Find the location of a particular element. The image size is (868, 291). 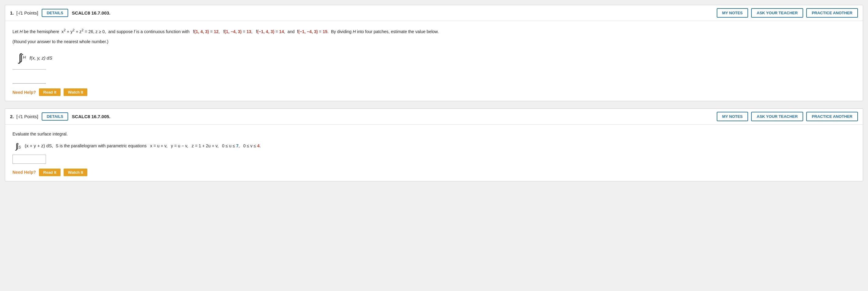

problem-1-answer-input is located at coordinates (29, 79).